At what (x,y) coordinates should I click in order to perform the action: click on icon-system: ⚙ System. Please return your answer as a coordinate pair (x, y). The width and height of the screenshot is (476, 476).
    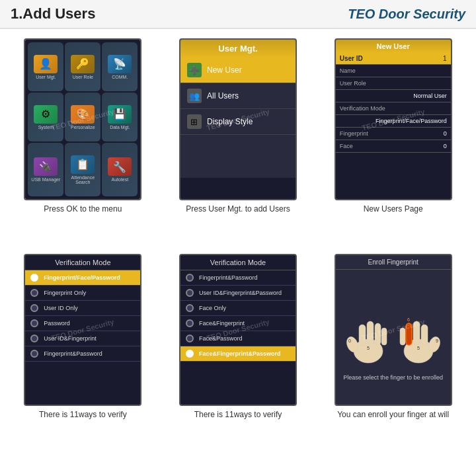
    Looking at the image, I should click on (46, 117).